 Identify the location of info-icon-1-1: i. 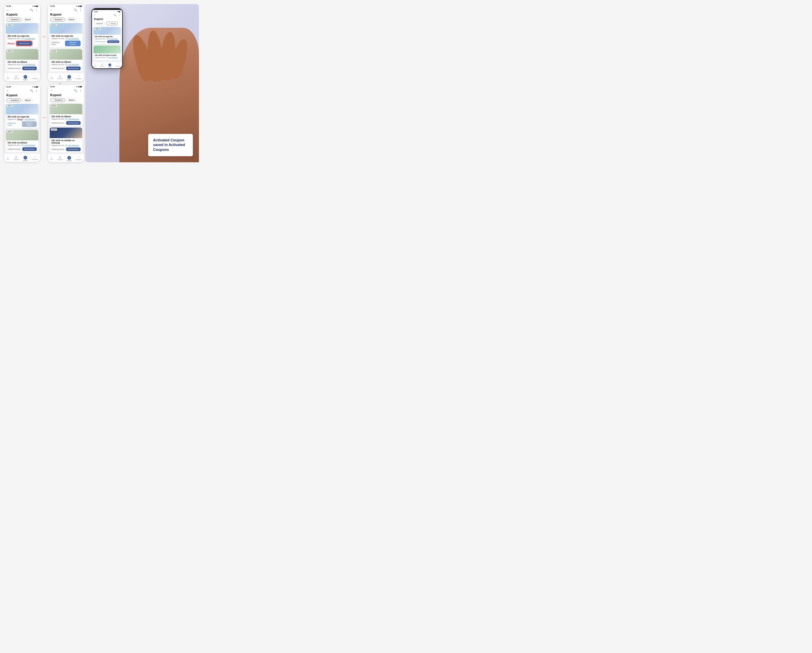
(23, 38).